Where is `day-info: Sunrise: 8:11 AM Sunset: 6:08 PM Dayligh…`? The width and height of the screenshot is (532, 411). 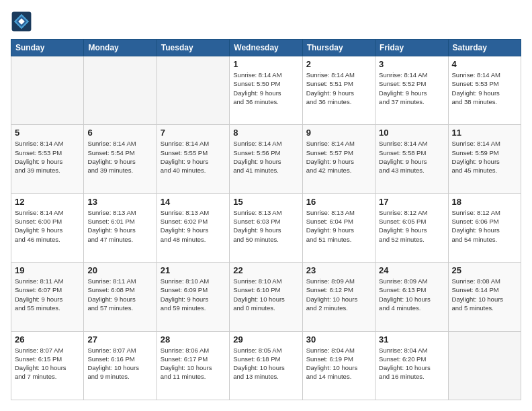 day-info: Sunrise: 8:11 AM Sunset: 6:08 PM Dayligh… is located at coordinates (120, 294).